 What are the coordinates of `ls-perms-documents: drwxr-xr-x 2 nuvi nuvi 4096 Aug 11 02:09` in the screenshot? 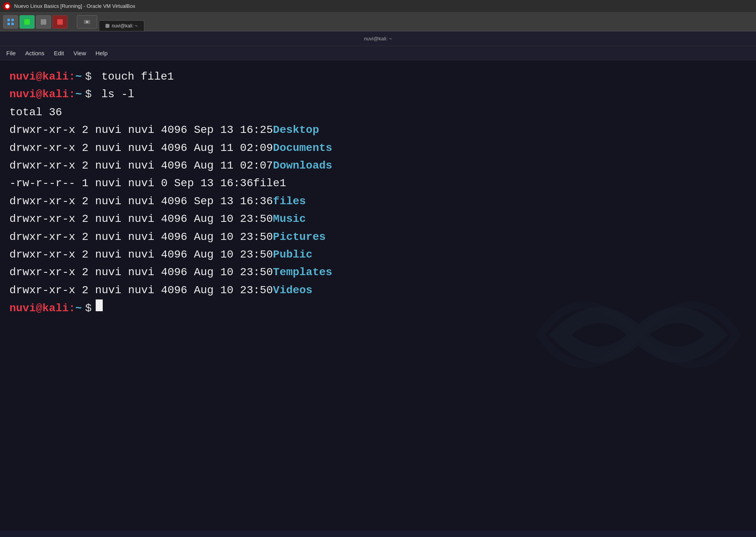 It's located at (141, 148).